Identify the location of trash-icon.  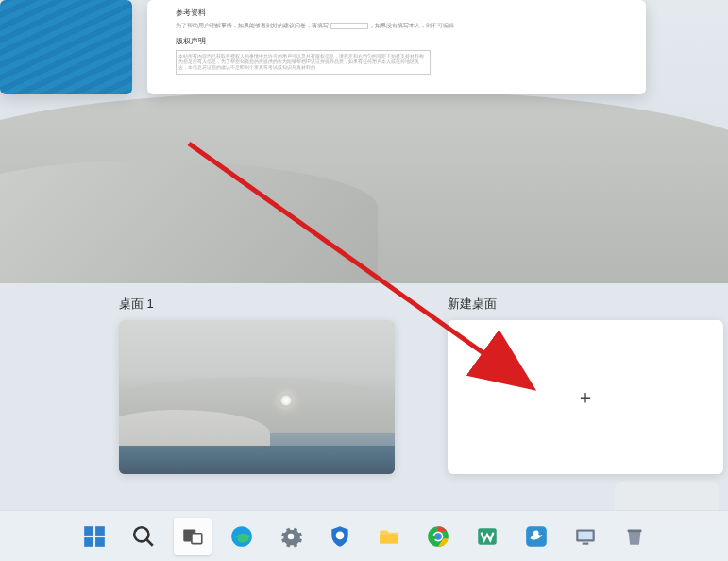
(635, 536).